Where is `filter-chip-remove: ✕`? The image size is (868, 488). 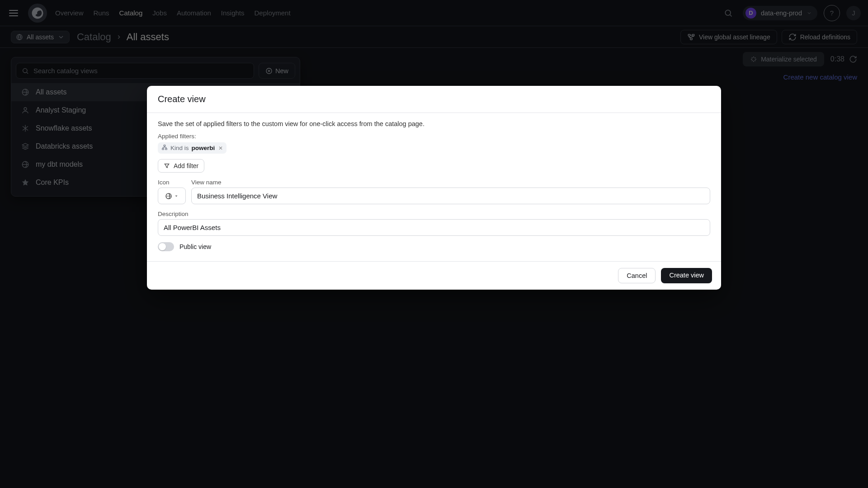
filter-chip-remove: ✕ is located at coordinates (221, 148).